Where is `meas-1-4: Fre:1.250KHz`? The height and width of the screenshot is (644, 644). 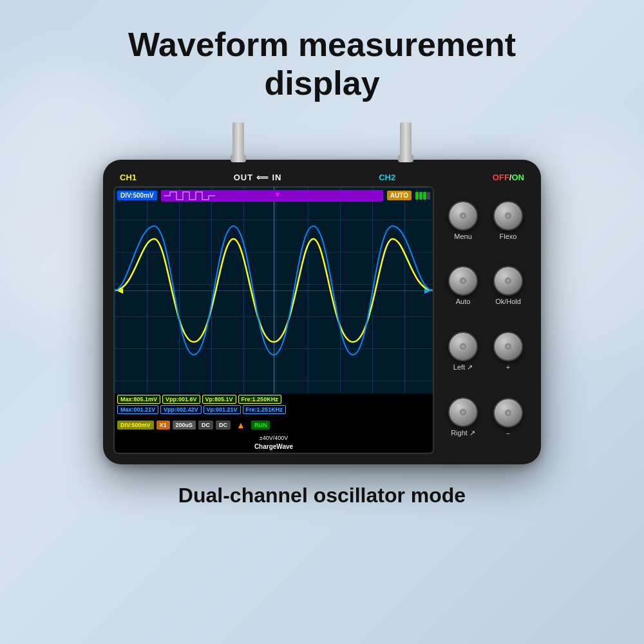 meas-1-4: Fre:1.250KHz is located at coordinates (260, 399).